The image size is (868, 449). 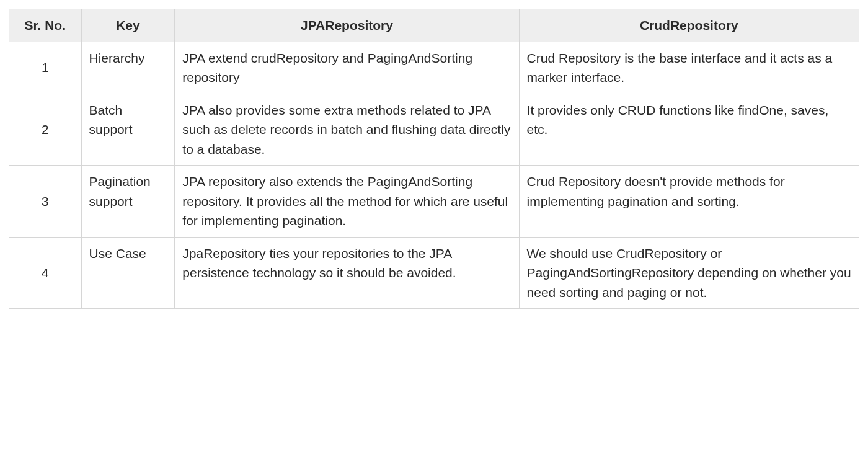 What do you see at coordinates (434, 68) in the screenshot?
I see `table-row: 1 Hierarchy JPA extend crudRepository an…` at bounding box center [434, 68].